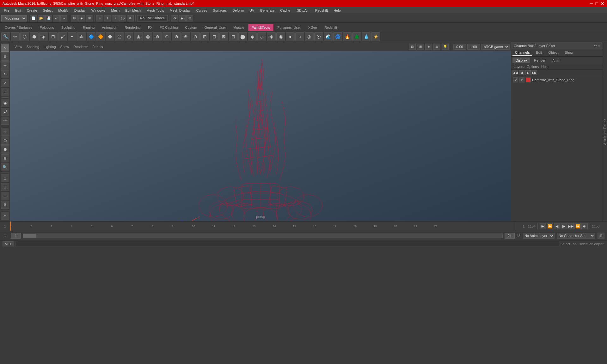 This screenshot has width=607, height=364. Describe the element at coordinates (5, 132) in the screenshot. I see `snap-grid-lt-btn: ⊹` at that location.